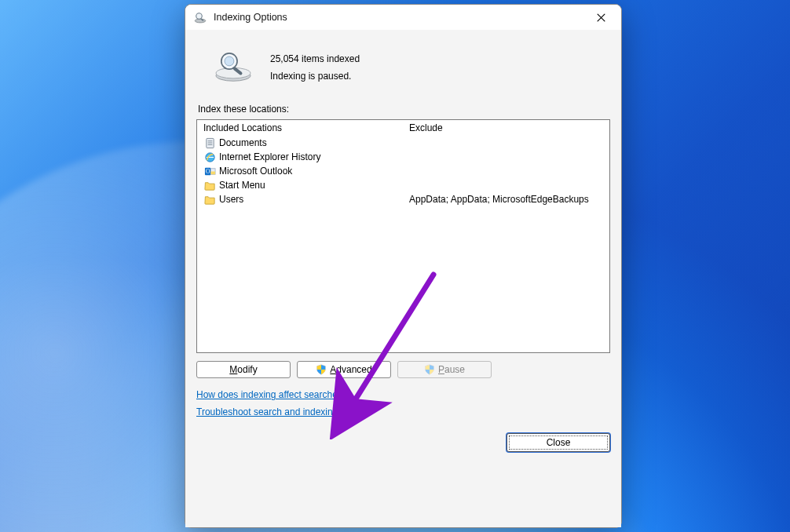  What do you see at coordinates (404, 17) in the screenshot?
I see `titlebar: Indexing Options` at bounding box center [404, 17].